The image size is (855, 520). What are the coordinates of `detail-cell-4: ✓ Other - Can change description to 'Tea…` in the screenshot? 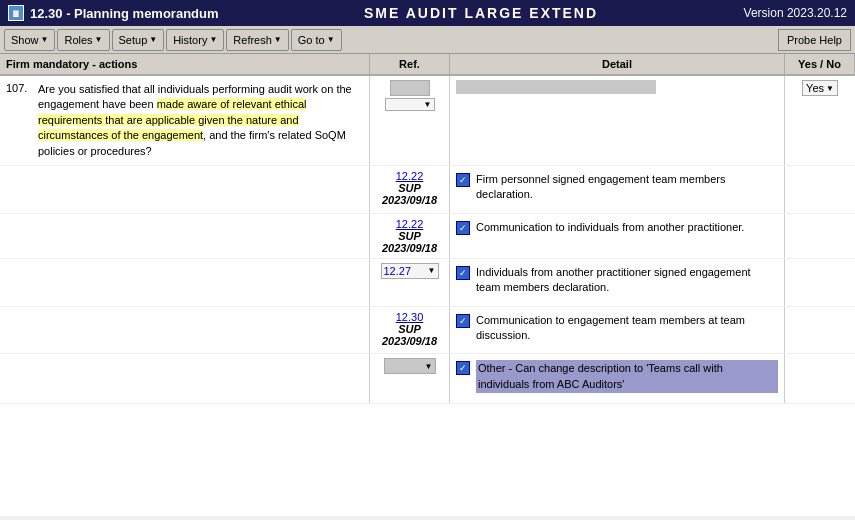 It's located at (618, 378).